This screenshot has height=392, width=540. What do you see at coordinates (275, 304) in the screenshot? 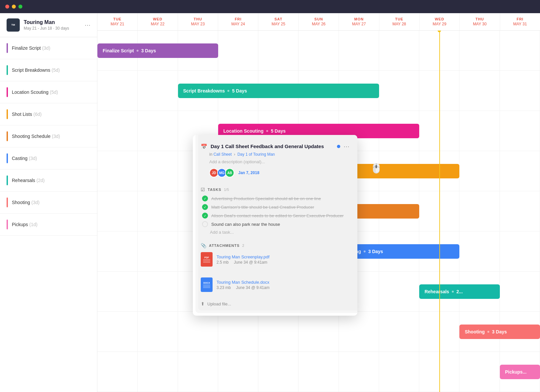
I see `upload-button: ⬆ Upload file...` at bounding box center [275, 304].